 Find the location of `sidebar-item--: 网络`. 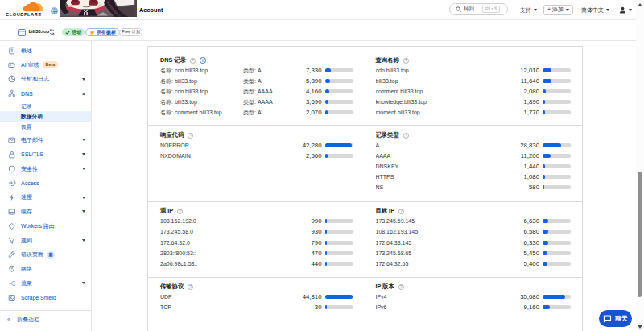

sidebar-item--: 网络 is located at coordinates (45, 269).